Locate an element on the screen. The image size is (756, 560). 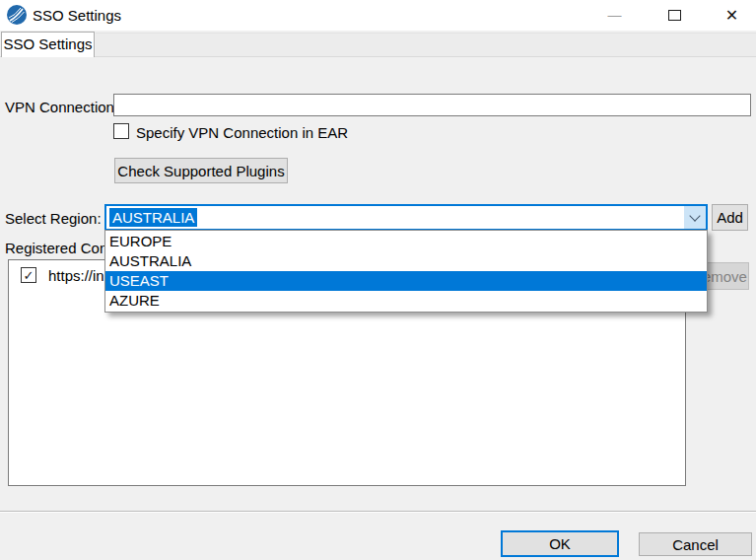
combobox-dropdown-button is located at coordinates (695, 217).